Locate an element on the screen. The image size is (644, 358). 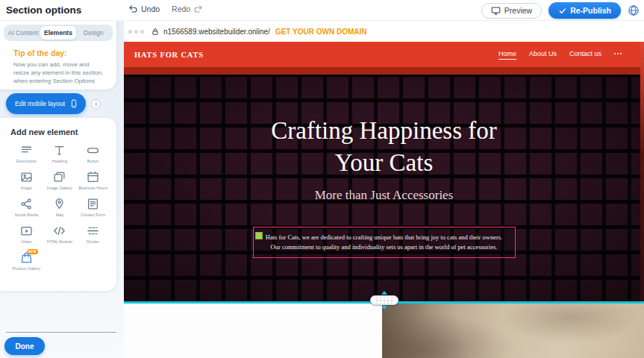
resize-handle is located at coordinates (259, 236).